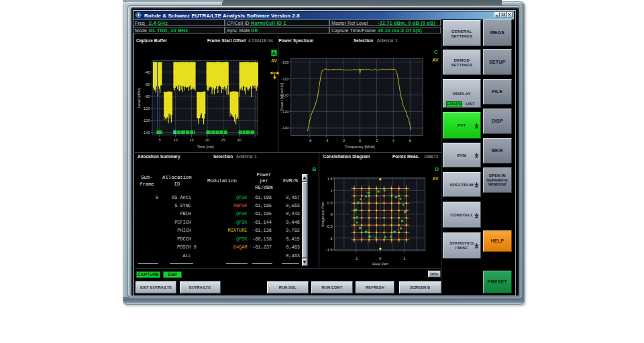 Image resolution: width=644 pixels, height=343 pixels. Describe the element at coordinates (147, 84) in the screenshot. I see `svg-text: -60` at that location.